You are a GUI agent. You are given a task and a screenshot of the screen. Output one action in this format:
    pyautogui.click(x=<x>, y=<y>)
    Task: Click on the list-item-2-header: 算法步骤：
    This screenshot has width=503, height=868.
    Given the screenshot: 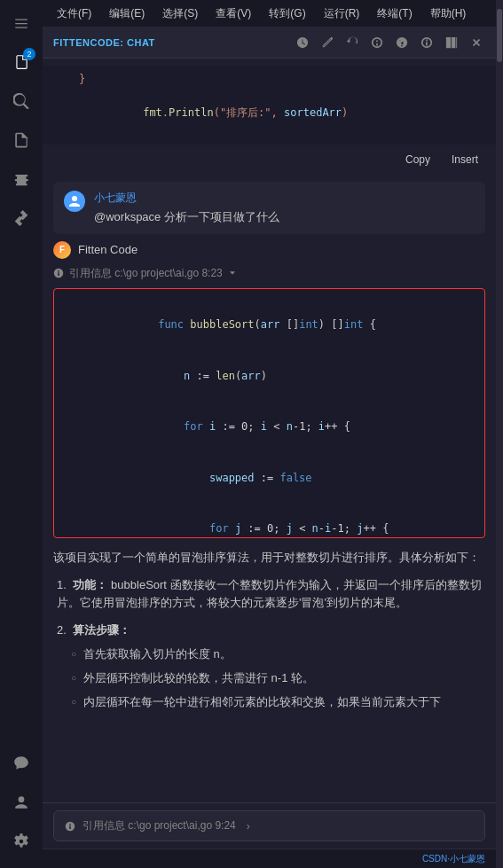 What is the action you would take?
    pyautogui.click(x=101, y=629)
    